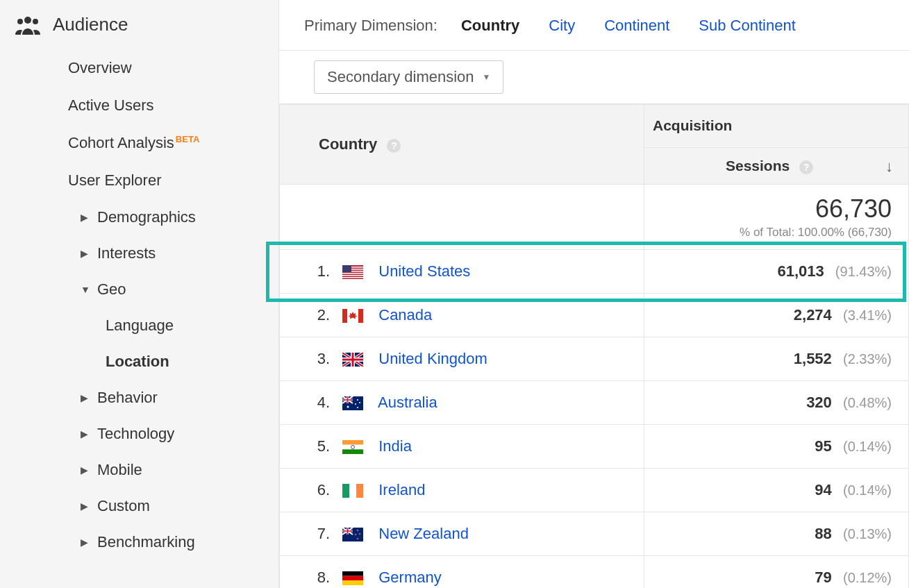  I want to click on summary-cell: 66,730 % of Total: 100.00% (66,730), so click(776, 217).